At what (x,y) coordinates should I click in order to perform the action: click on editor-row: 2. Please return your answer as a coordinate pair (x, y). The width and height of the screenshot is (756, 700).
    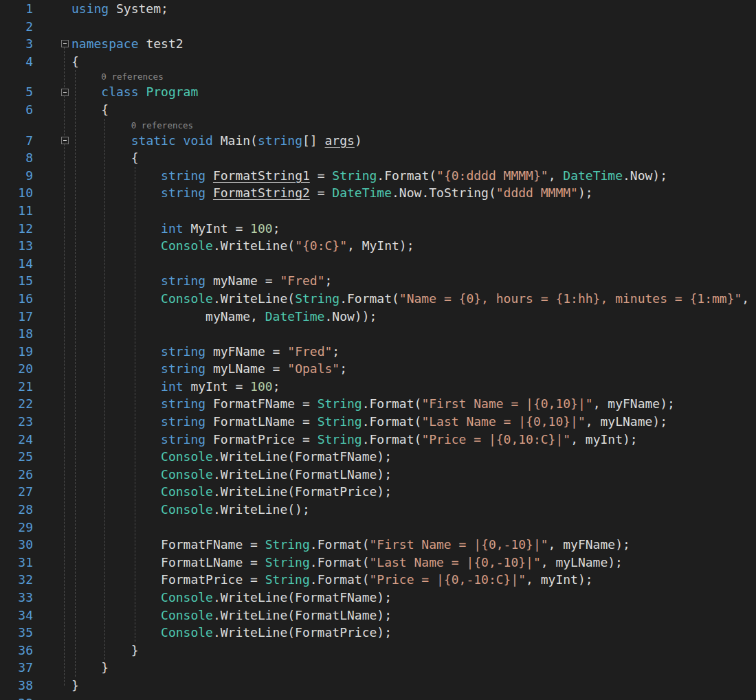
    Looking at the image, I should click on (378, 27).